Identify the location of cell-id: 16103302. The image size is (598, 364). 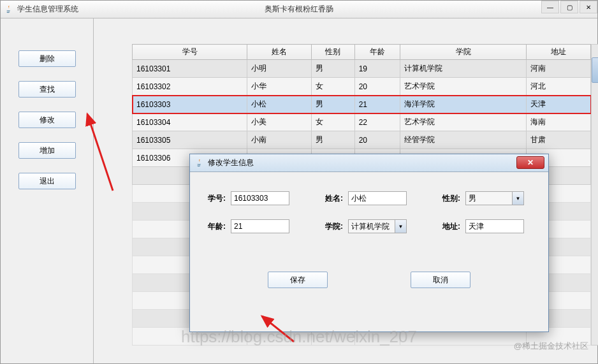
(190, 87).